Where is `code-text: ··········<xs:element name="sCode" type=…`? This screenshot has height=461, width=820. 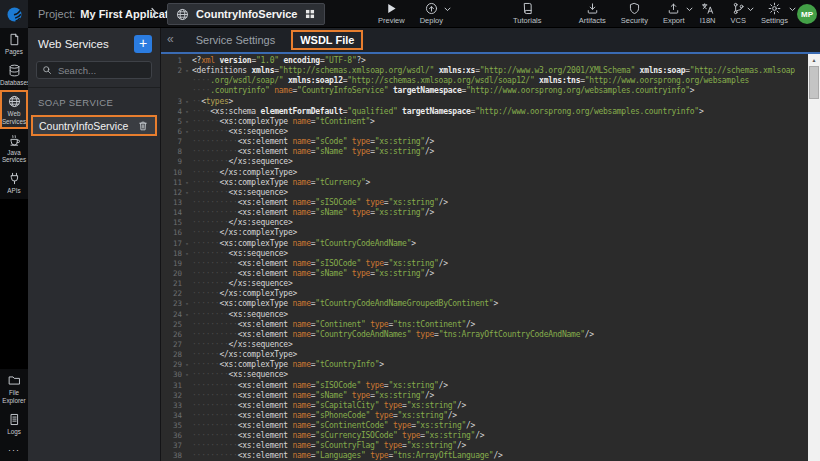 code-text: ··········<xs:element name="sCode" type=… is located at coordinates (500, 142).